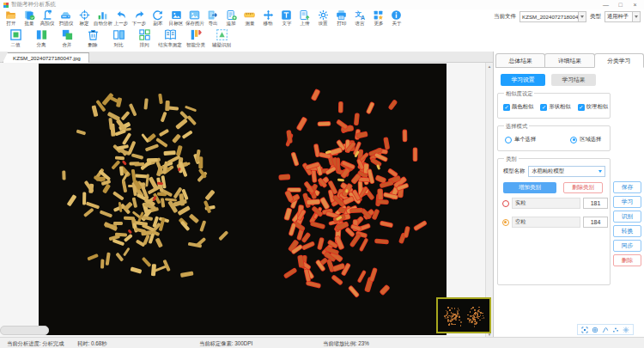  I want to click on fit-screen-icon, so click(585, 330).